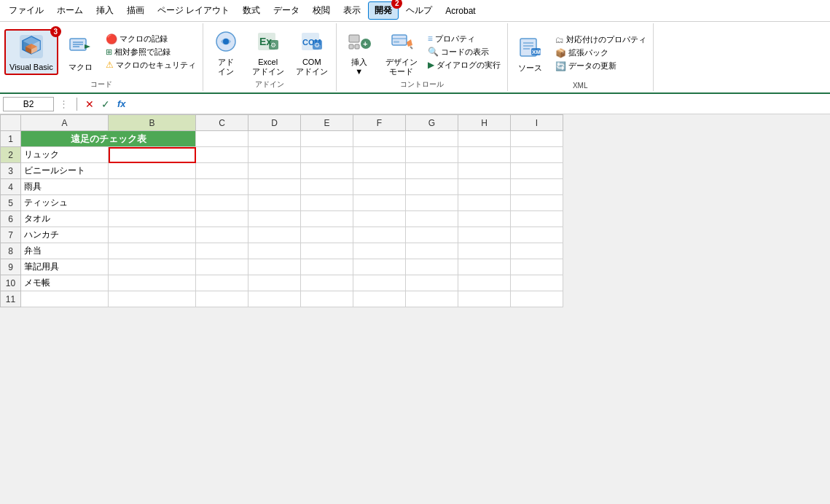  What do you see at coordinates (251, 10) in the screenshot?
I see `menu-formulas: 数式` at bounding box center [251, 10].